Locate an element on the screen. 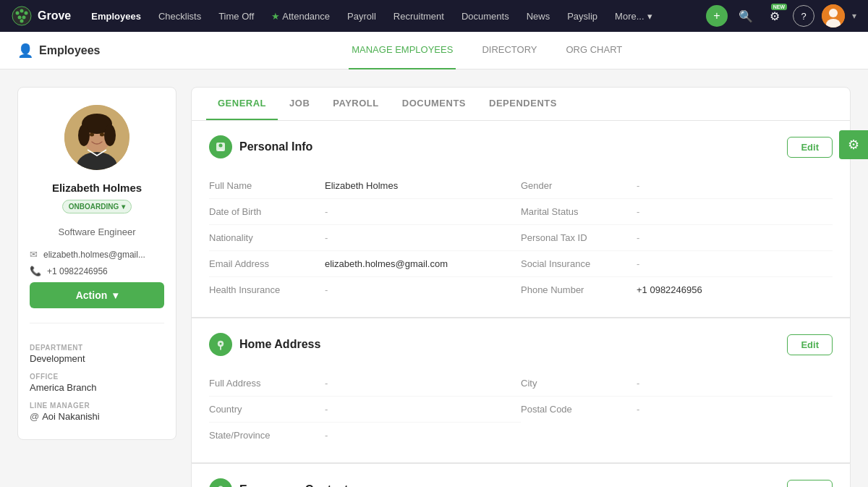  nav-more: More... ▾ is located at coordinates (634, 16).